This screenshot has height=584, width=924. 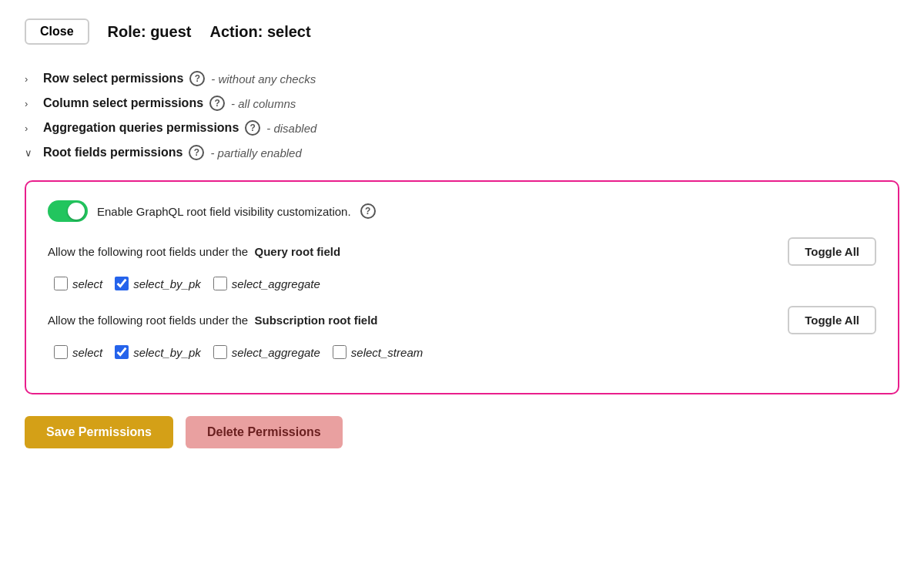 I want to click on perm-status-aggregation: - disabled, so click(x=291, y=128).